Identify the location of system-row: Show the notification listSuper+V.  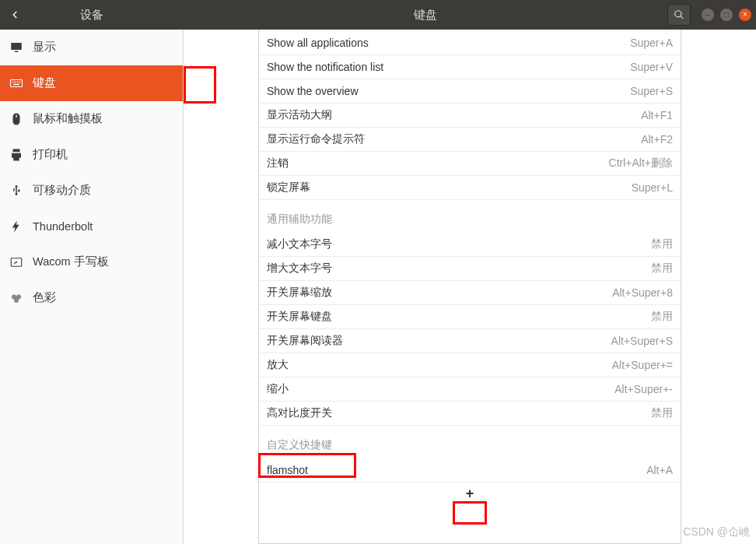
(470, 67).